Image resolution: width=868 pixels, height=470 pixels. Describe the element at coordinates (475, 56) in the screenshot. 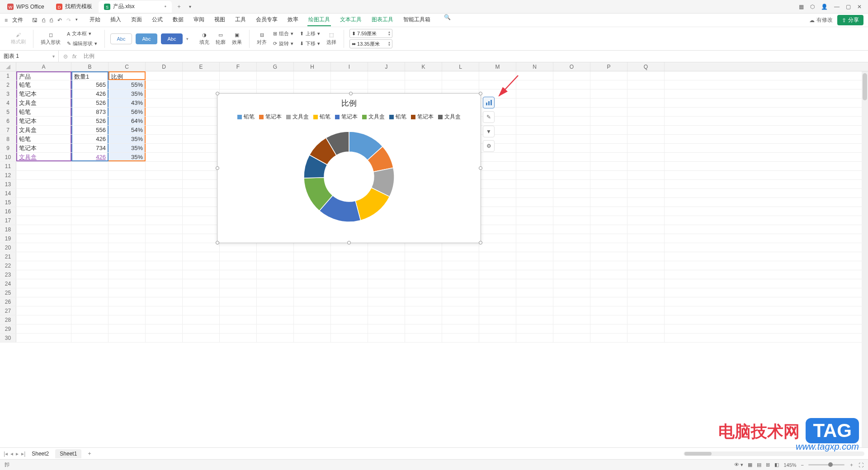

I see `formula-input: 比例` at that location.